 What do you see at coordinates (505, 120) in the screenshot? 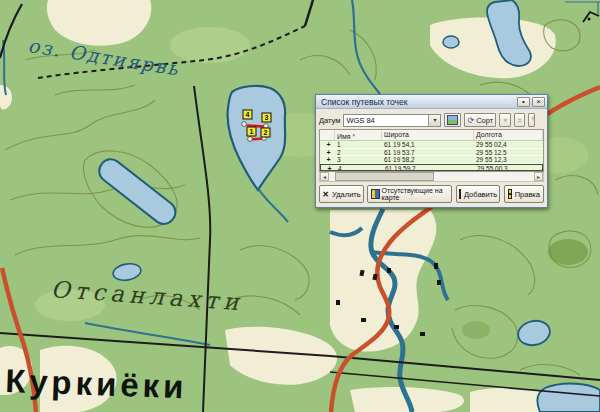
I see `star-button-disabled: ✶` at bounding box center [505, 120].